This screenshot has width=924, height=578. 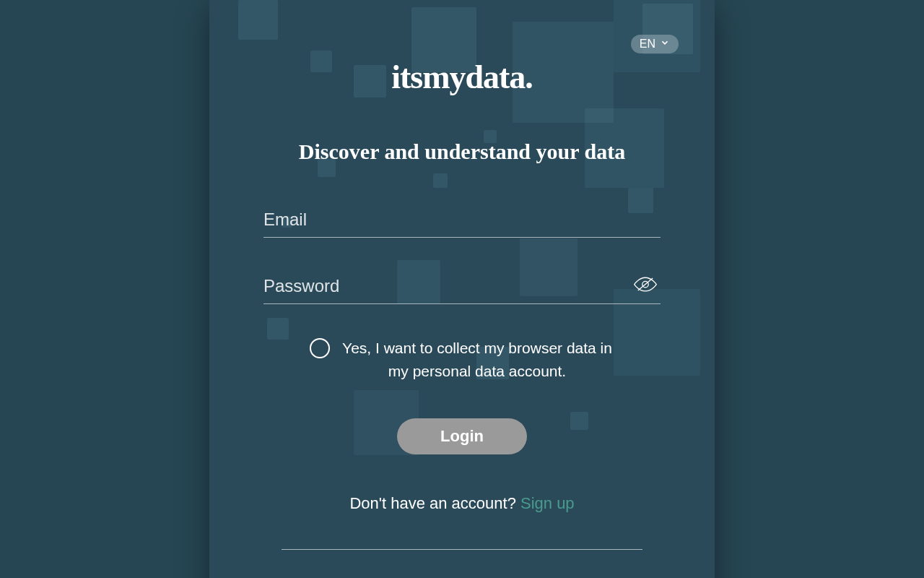 What do you see at coordinates (655, 44) in the screenshot?
I see `language-selector: EN` at bounding box center [655, 44].